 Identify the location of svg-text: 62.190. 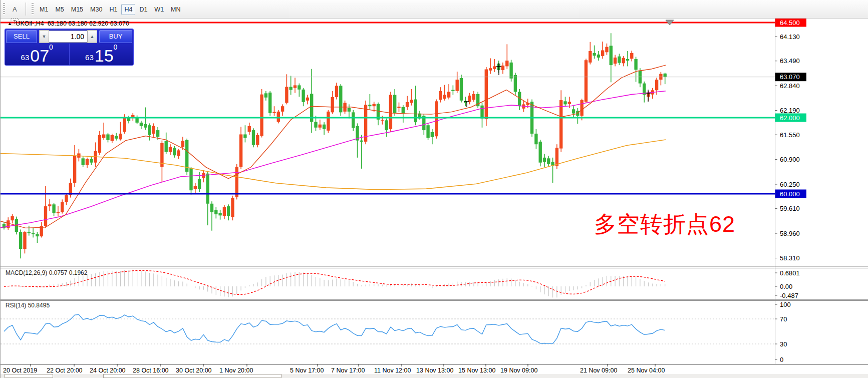
(790, 110).